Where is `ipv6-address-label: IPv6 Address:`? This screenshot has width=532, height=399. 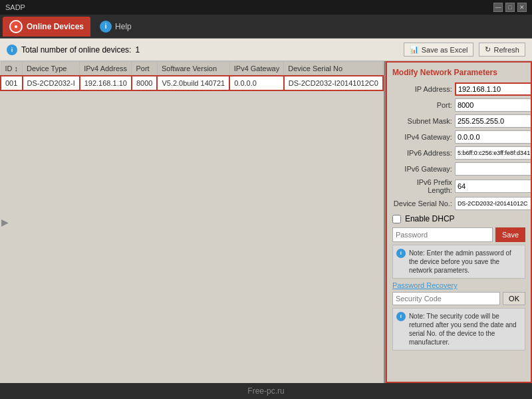
ipv6-address-label: IPv6 Address: is located at coordinates (422, 153).